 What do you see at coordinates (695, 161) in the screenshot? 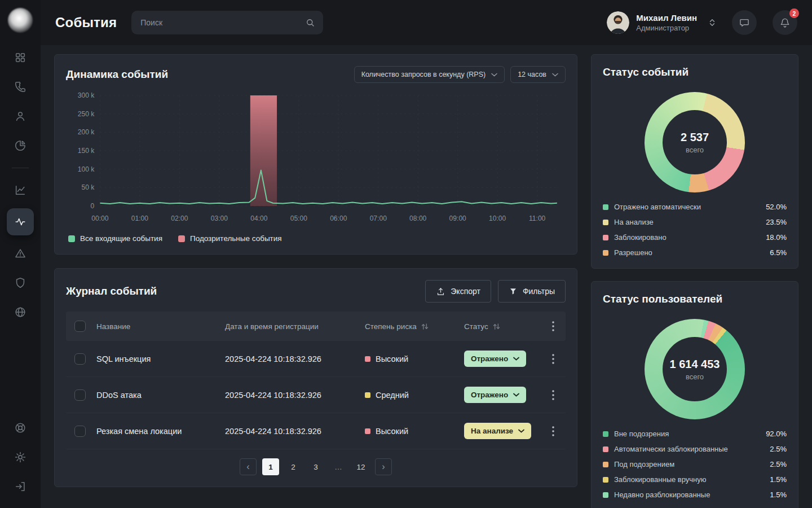
I see `events-status-panel: Статус событий 2 537 всего Отражено авто…` at bounding box center [695, 161].